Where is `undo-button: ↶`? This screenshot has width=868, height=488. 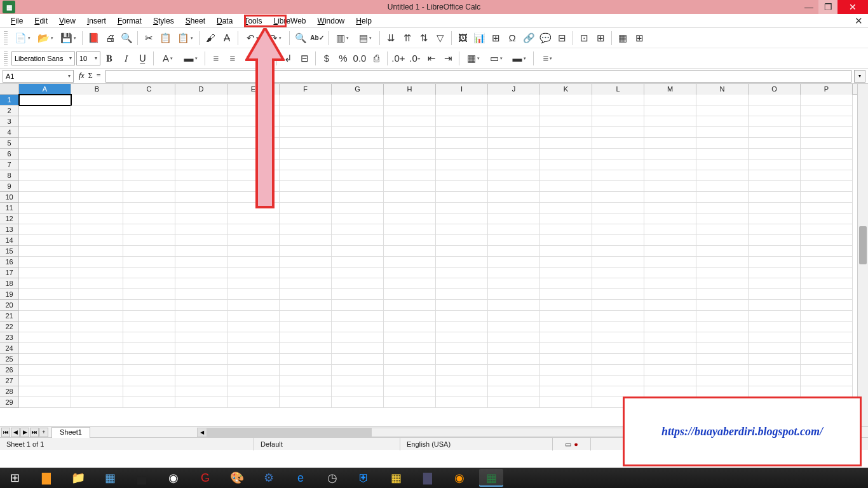
undo-button: ↶ is located at coordinates (252, 38).